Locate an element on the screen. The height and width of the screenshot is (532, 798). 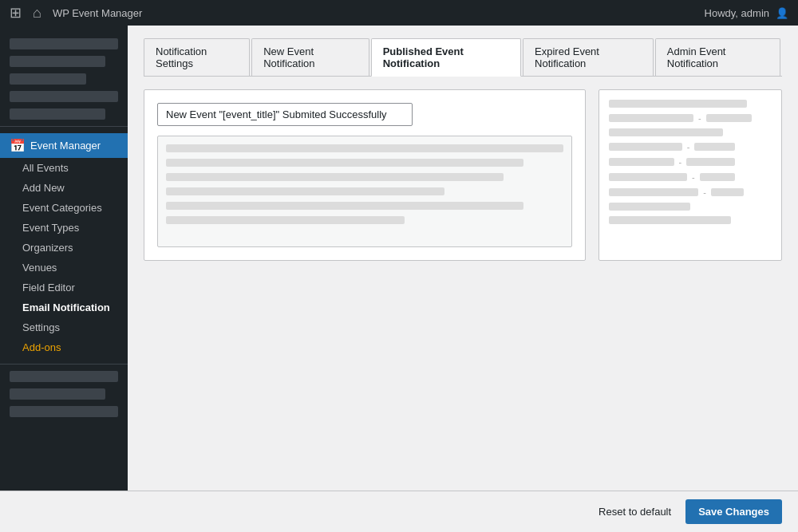
rp-seg-1a is located at coordinates (651, 118).